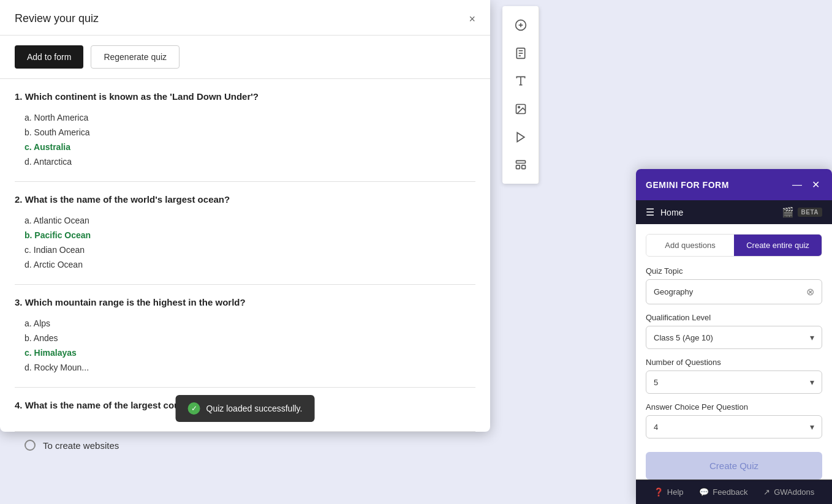 Image resolution: width=832 pixels, height=504 pixels. I want to click on question-2-text: 2. What is the name of the world's large…, so click(245, 200).